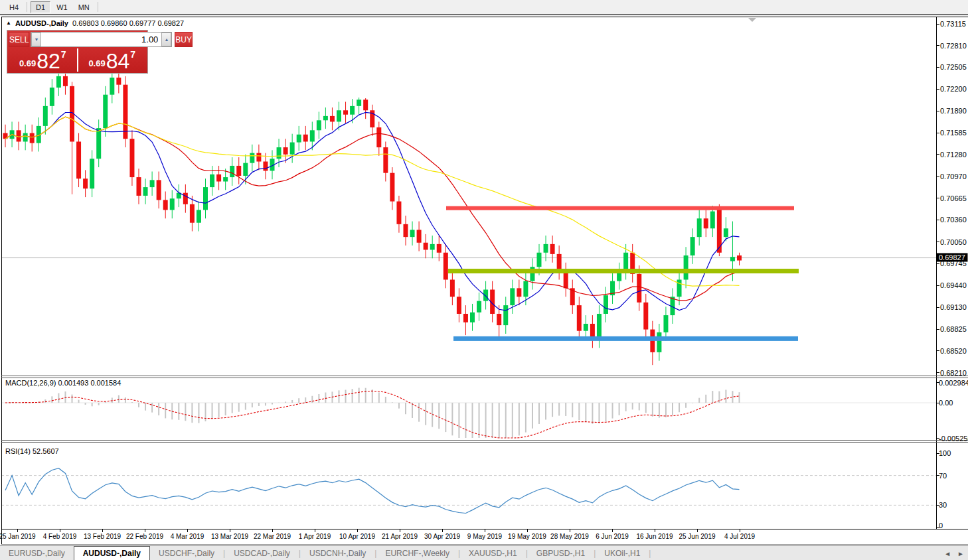 Image resolution: width=968 pixels, height=560 pixels. I want to click on rsi-label: RSI(14) 52.5607, so click(32, 451).